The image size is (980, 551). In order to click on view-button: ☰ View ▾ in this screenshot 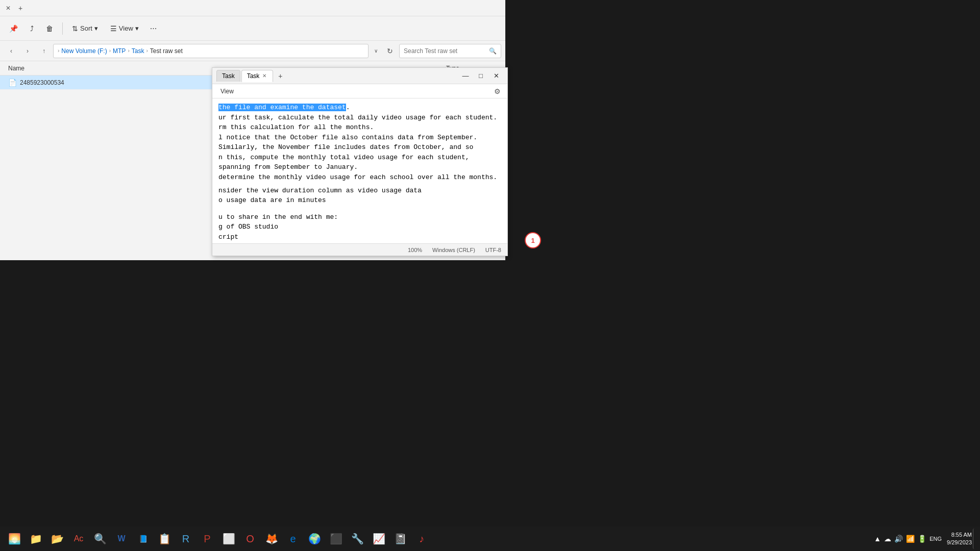, I will do `click(125, 29)`.